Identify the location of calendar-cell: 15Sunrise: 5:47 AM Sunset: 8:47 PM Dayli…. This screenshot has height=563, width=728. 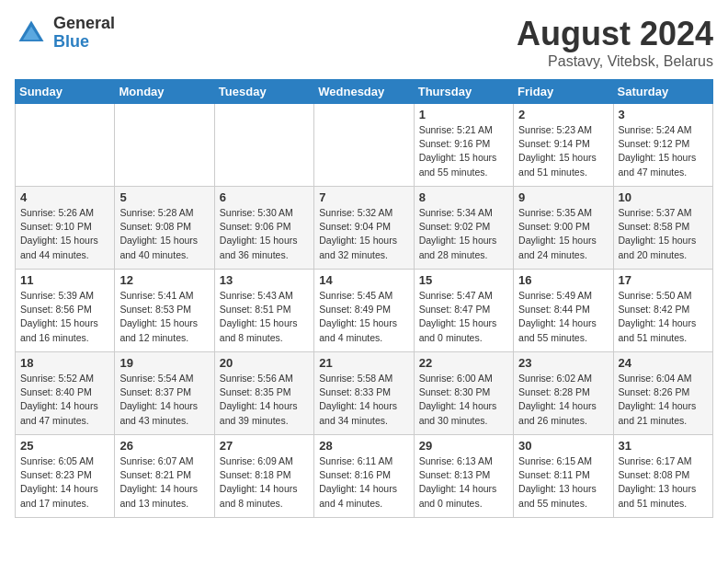
(463, 311).